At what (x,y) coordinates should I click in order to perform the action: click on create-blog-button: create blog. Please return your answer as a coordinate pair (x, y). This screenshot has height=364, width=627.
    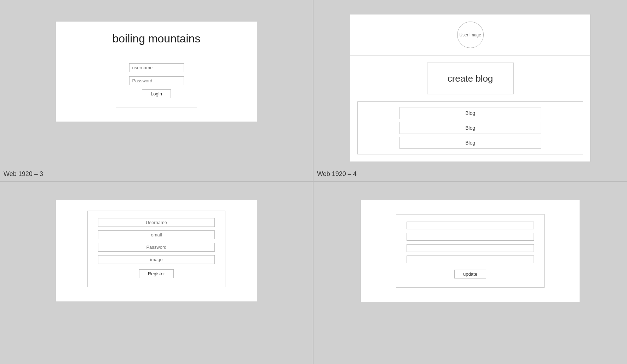
    Looking at the image, I should click on (471, 78).